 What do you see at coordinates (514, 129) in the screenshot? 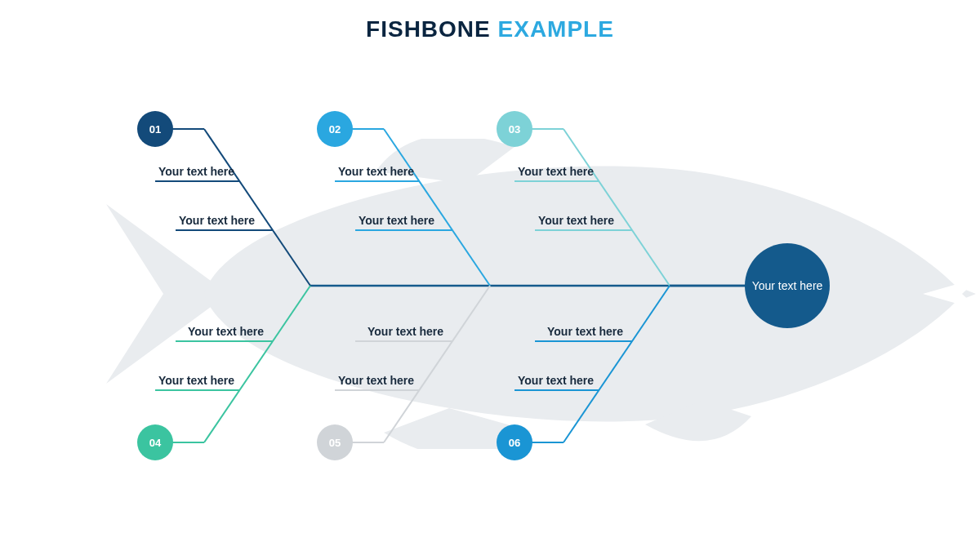
I see `branch-badge-3: 03` at bounding box center [514, 129].